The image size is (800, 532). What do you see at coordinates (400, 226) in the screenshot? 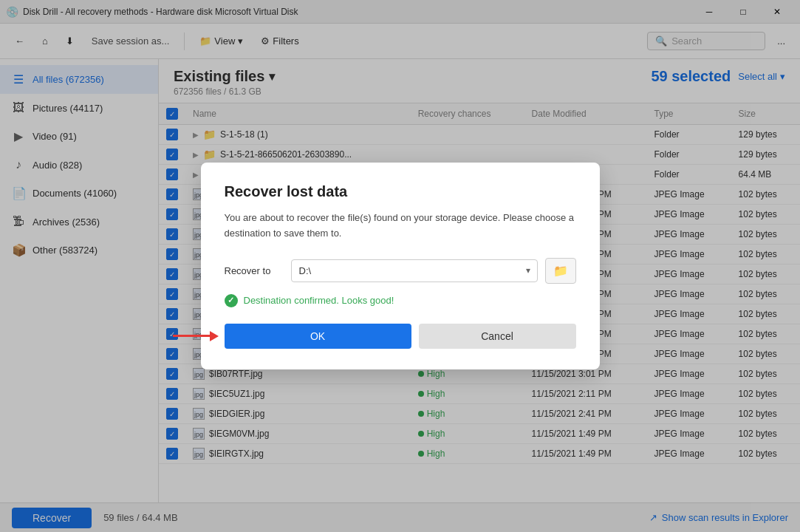
I see `modal-description: You are about to recover the file(s) fou…` at bounding box center [400, 226].